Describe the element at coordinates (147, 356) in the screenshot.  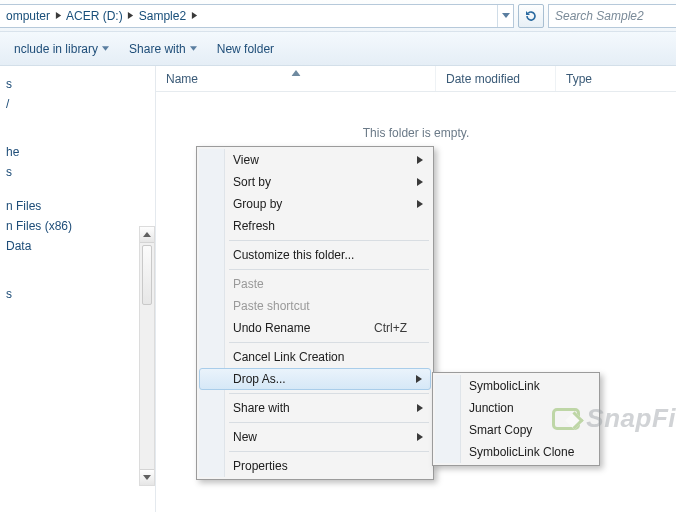
I see `nav-scrollbar` at that location.